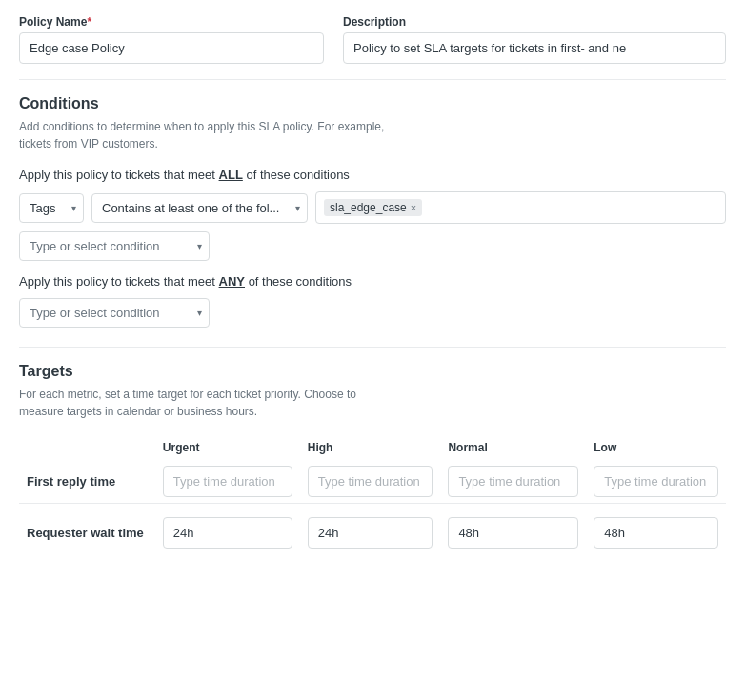 The height and width of the screenshot is (700, 745). Describe the element at coordinates (114, 246) in the screenshot. I see `all-type-select-wrapper: Type or select condition ▾` at that location.